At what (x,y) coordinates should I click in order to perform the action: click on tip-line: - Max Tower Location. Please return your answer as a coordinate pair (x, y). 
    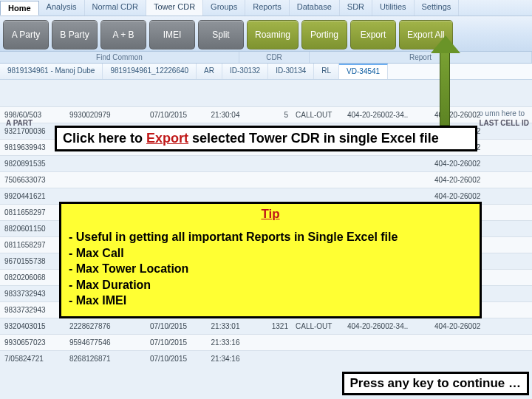
    Looking at the image, I should click on (271, 269).